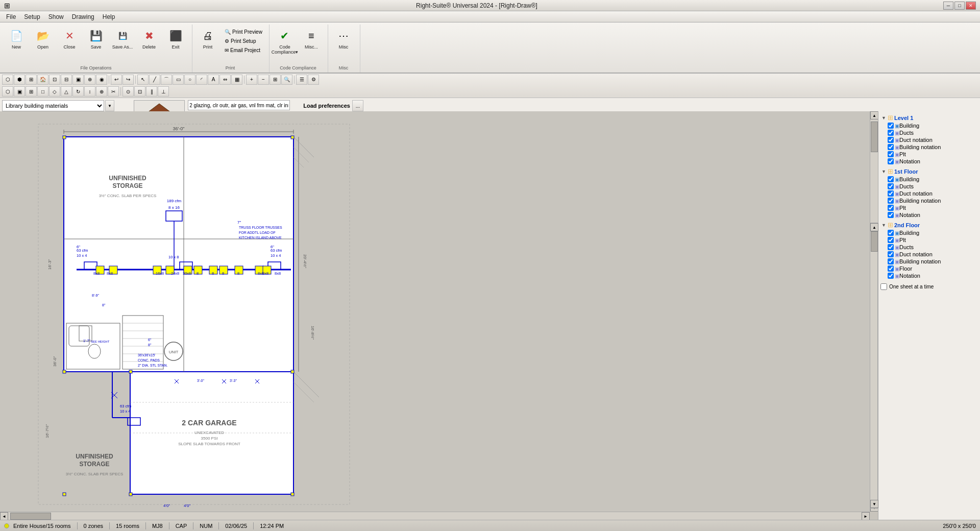 The image size is (980, 531). What do you see at coordinates (891, 276) in the screenshot?
I see `2nd-not-check` at bounding box center [891, 276].